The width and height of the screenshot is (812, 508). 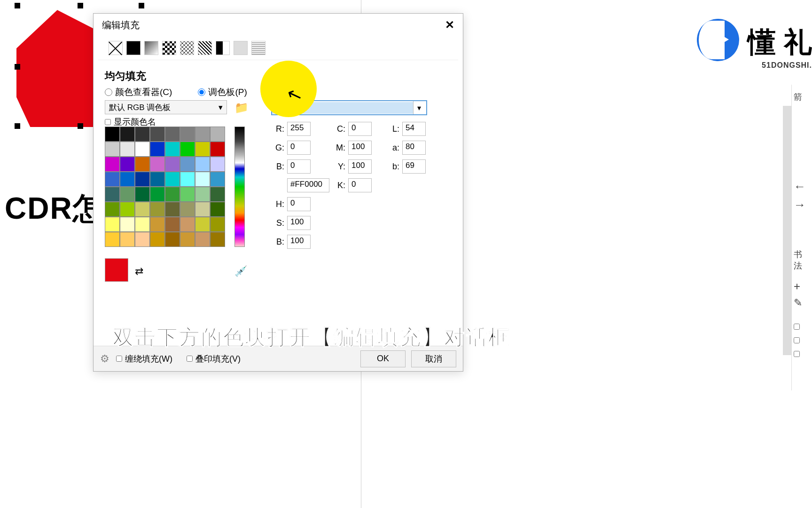 I want to click on cancel-button: 取消, so click(x=434, y=359).